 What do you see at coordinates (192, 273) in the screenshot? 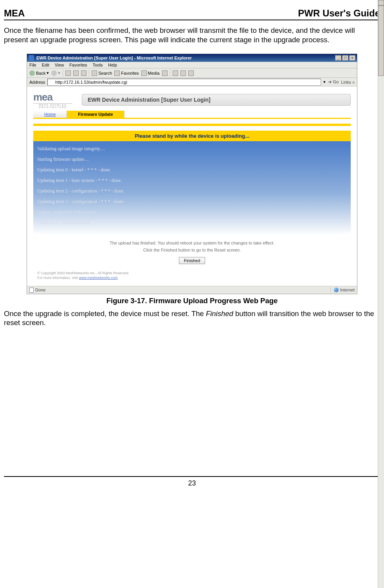
I see `copyright-line1: © Copyright 2003 MeshNetworks Inc., All …` at bounding box center [192, 273].